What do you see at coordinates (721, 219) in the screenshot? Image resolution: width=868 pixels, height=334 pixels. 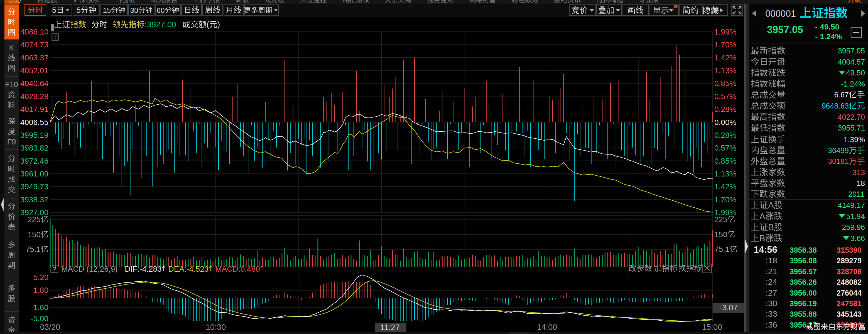 I see `svg-text: 225` at bounding box center [721, 219].